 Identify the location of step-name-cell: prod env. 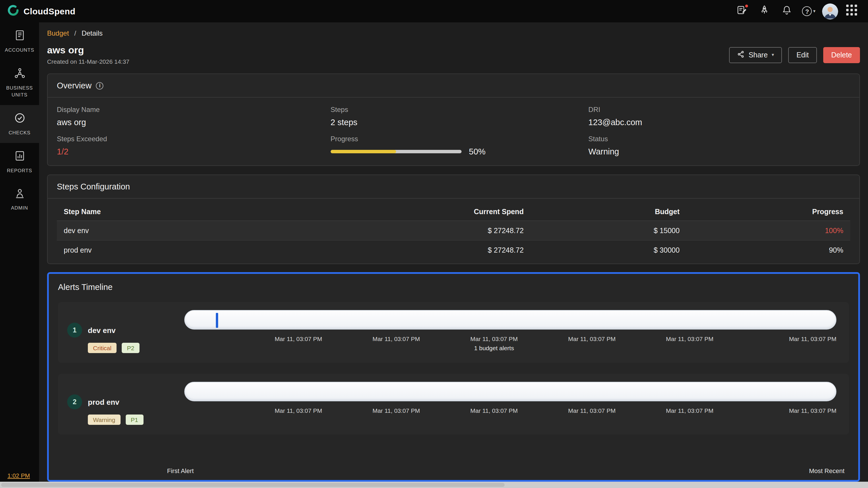
(212, 250).